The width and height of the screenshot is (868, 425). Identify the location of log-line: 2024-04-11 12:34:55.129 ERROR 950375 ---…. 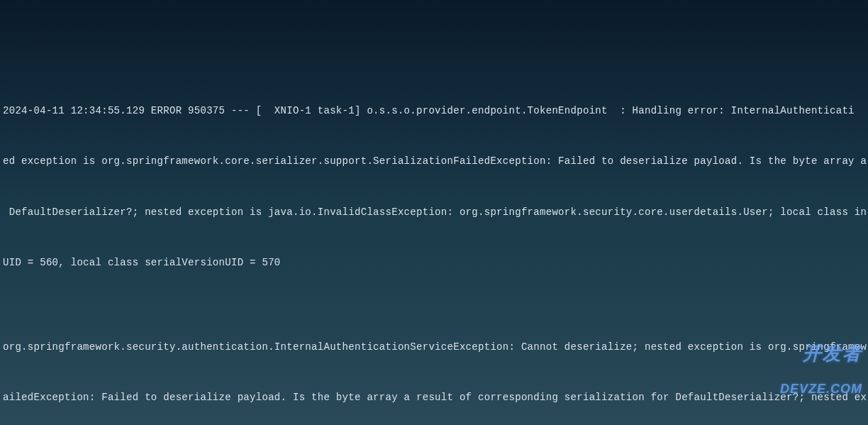
(434, 111).